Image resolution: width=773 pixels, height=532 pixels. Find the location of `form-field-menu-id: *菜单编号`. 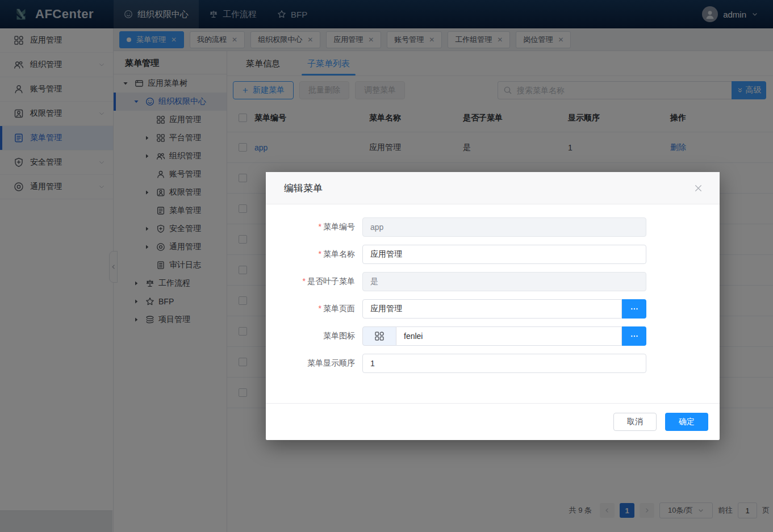

form-field-menu-id: *菜单编号 is located at coordinates (493, 227).